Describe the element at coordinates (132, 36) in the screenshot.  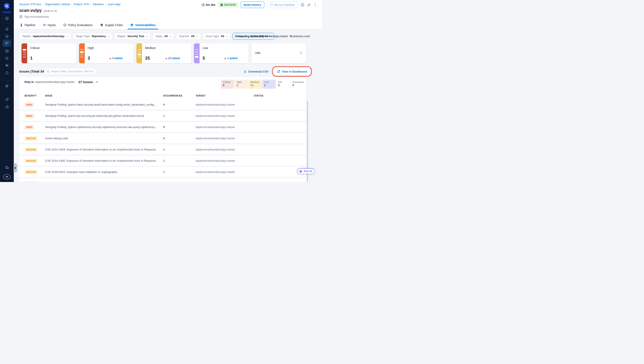
I see `filter-stages: Stages:Security Test` at that location.